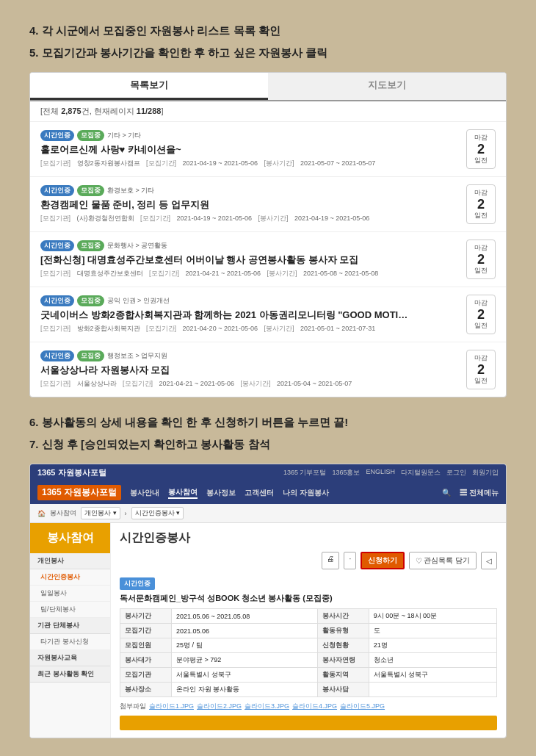 This screenshot has width=536, height=756. I want to click on attachment-row: 첨부파일 슬라이드1.JPG 슬라이드2.JPG 슬라이드3.JPG 슬라이드4…, so click(308, 707).